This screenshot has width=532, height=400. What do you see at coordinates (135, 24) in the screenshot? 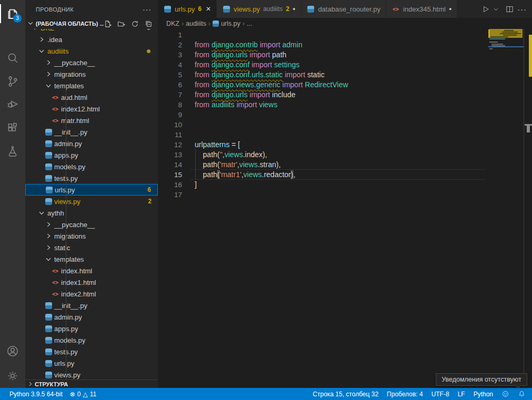
I see `refresh-icon` at bounding box center [135, 24].